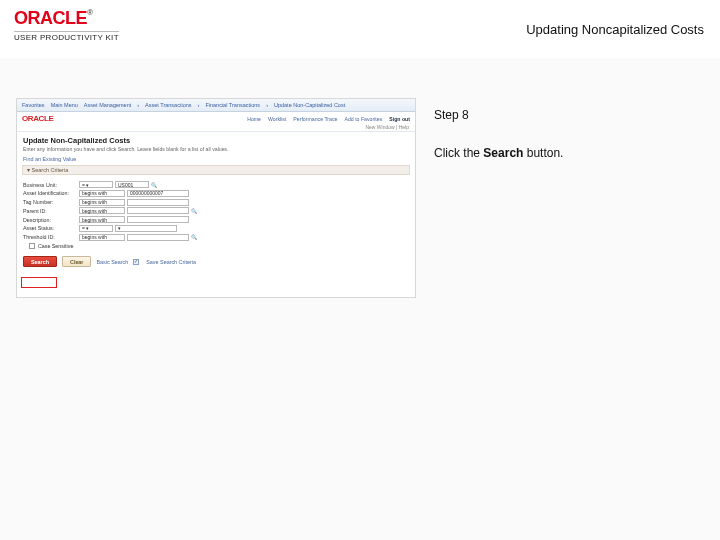 The width and height of the screenshot is (720, 540). What do you see at coordinates (498, 115) in the screenshot?
I see `step-number: Step 8` at bounding box center [498, 115].